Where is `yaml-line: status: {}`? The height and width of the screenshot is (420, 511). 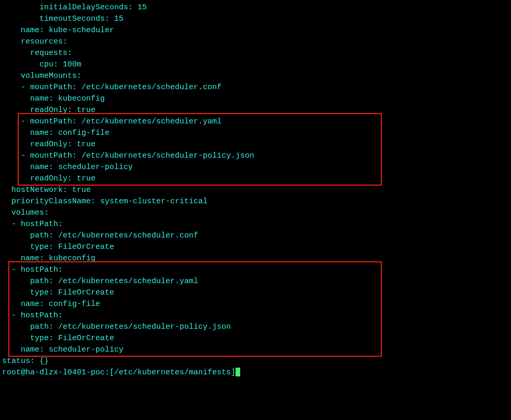
yaml-line: status: {} is located at coordinates (255, 361).